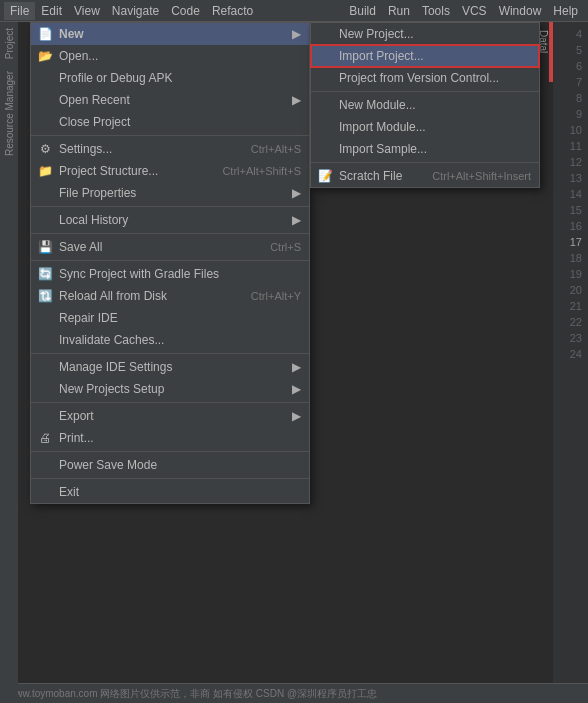 This screenshot has width=588, height=703. What do you see at coordinates (570, 226) in the screenshot?
I see `line-number-16: 16` at bounding box center [570, 226].